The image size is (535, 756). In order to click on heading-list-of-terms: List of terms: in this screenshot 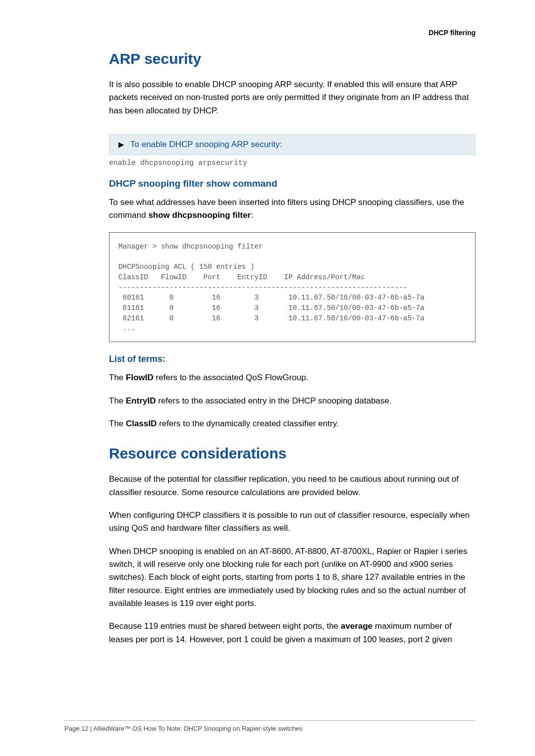, I will do `click(292, 359)`.